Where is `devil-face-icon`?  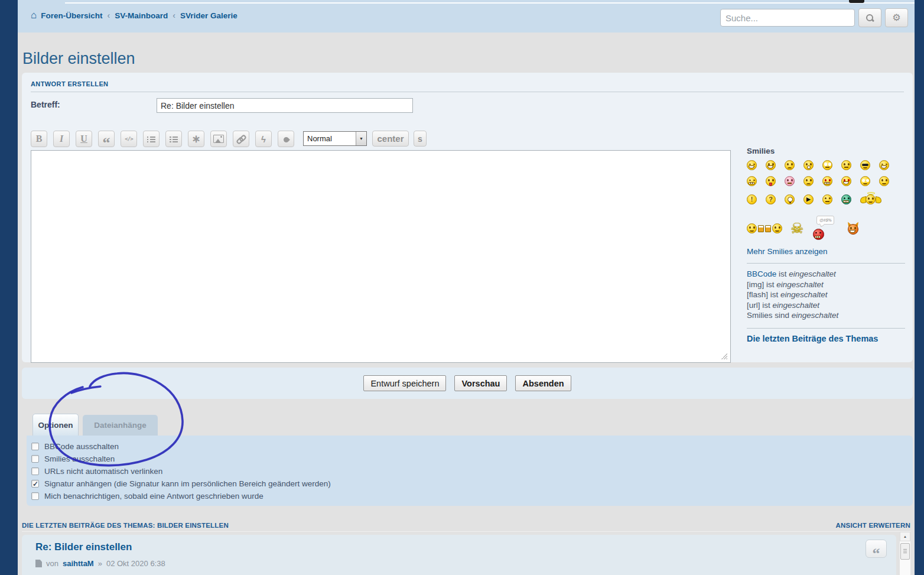
devil-face-icon is located at coordinates (853, 229).